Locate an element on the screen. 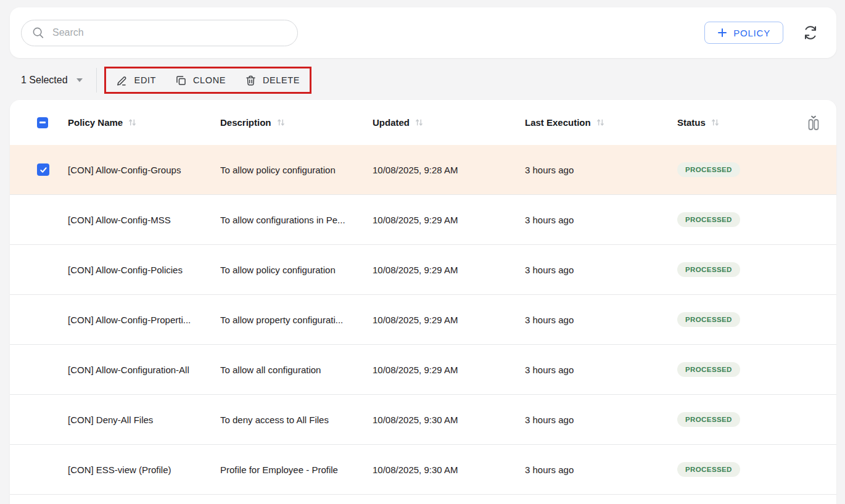  policy-name-cell: [CON] Allow-Config-Properti... is located at coordinates (144, 320).